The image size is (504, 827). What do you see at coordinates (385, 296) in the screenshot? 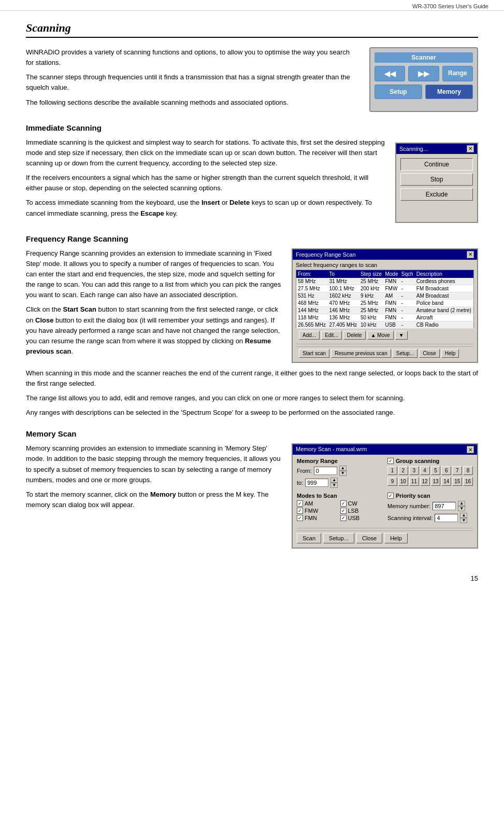
I see `table-row: 531 Hz1602 kHz9 kHzAM-AM Broadcast` at bounding box center [385, 296].